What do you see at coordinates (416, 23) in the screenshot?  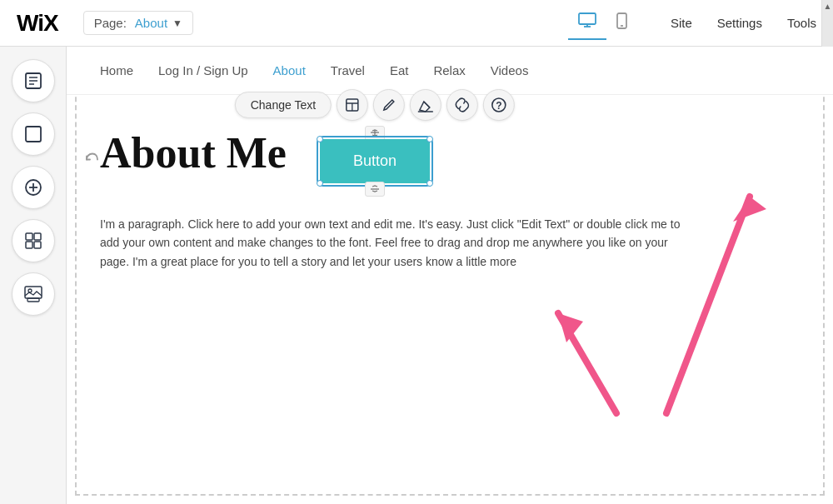 I see `top-bar: WiX Page: About ▼ Site Settings Tools ▲` at bounding box center [416, 23].